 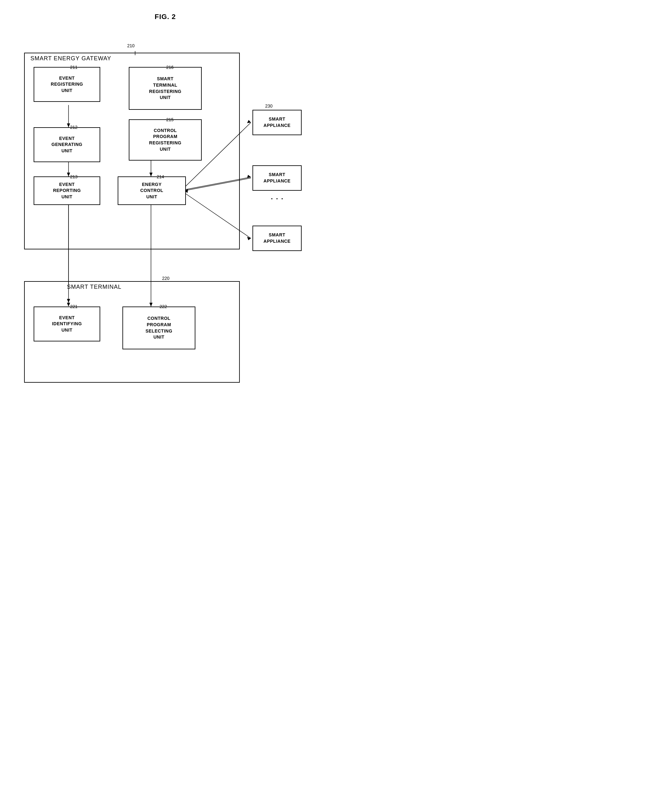 What do you see at coordinates (277, 238) in the screenshot?
I see `smart-appliance-3: SMART APPLIANCE` at bounding box center [277, 238].